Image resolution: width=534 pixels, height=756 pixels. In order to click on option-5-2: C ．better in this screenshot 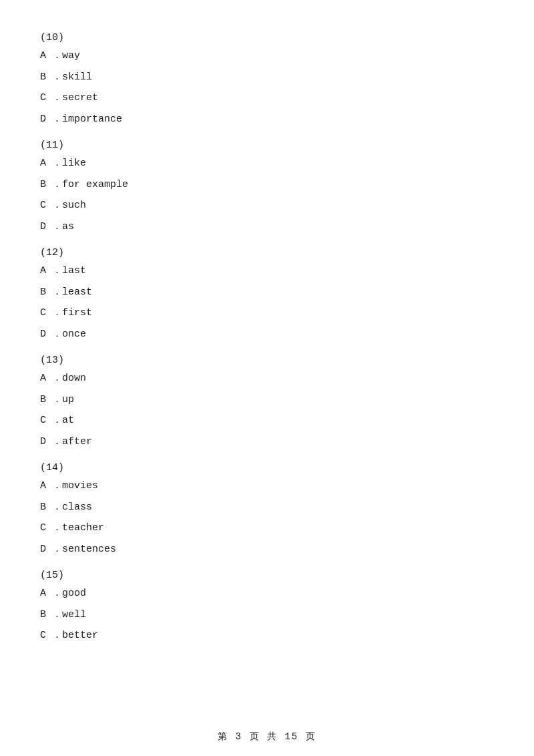, I will do `click(267, 636)`.